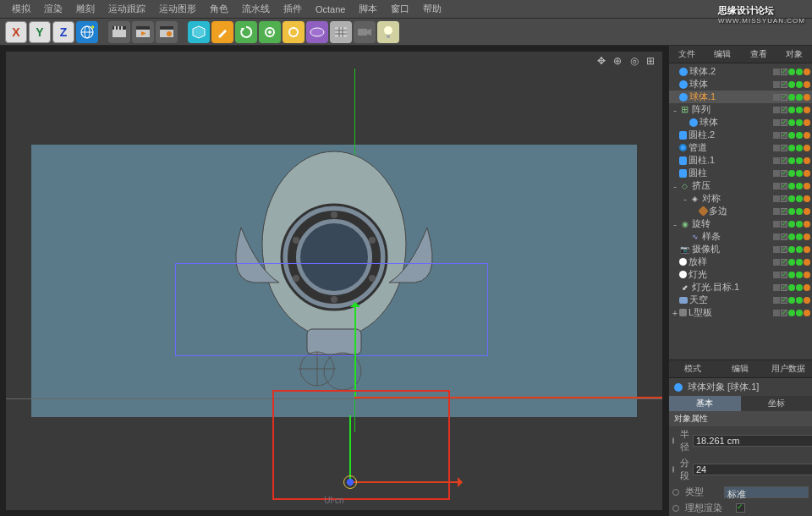  Describe the element at coordinates (722, 54) in the screenshot. I see `tab-edit: 编辑` at that location.